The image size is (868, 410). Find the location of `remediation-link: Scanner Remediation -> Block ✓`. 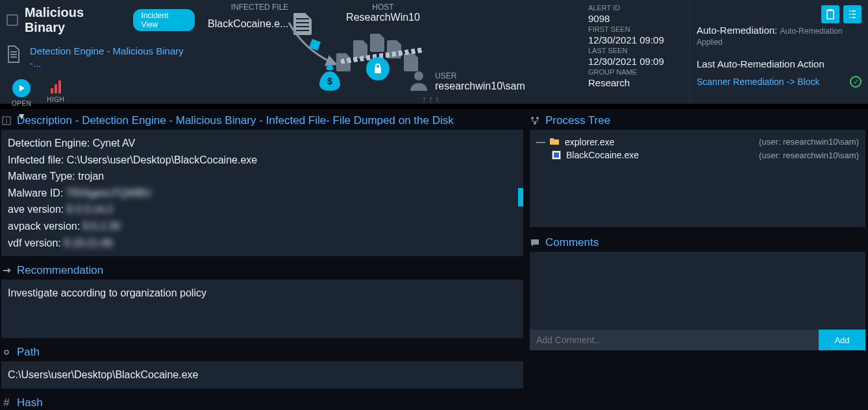

remediation-link: Scanner Remediation -> Block ✓ is located at coordinates (779, 82).